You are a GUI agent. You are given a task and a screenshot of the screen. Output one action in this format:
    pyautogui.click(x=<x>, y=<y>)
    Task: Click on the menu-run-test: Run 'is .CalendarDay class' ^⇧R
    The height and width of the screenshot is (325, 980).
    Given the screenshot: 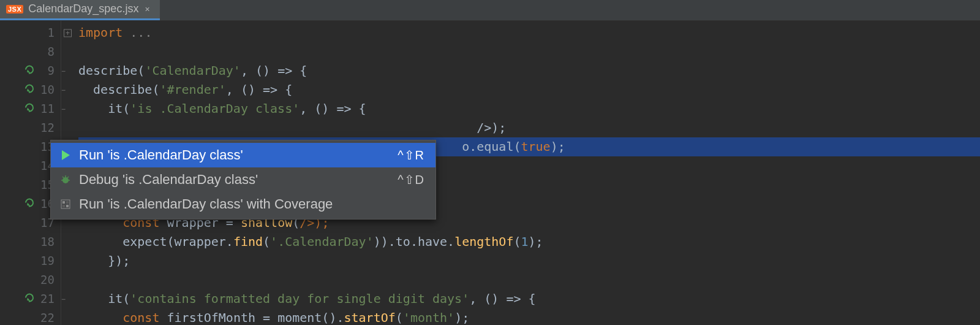 What is the action you would take?
    pyautogui.click(x=243, y=155)
    